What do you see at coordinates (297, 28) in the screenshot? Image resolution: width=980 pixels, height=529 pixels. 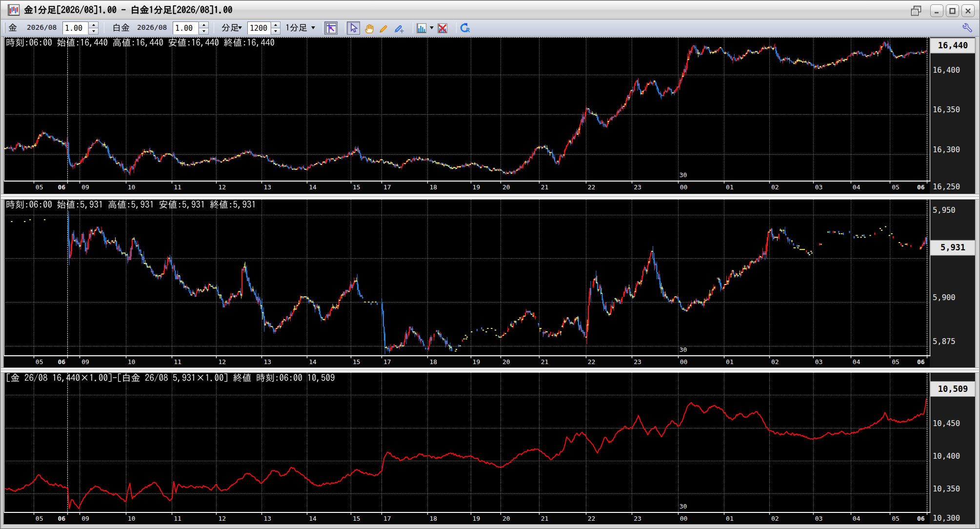 I see `timeframe-dropdown-label` at bounding box center [297, 28].